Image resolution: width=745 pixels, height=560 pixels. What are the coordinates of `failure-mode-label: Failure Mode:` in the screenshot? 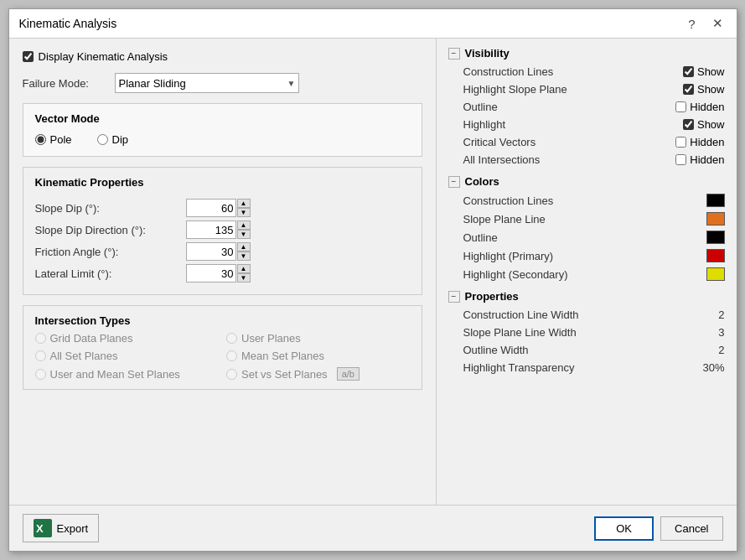 It's located at (65, 84).